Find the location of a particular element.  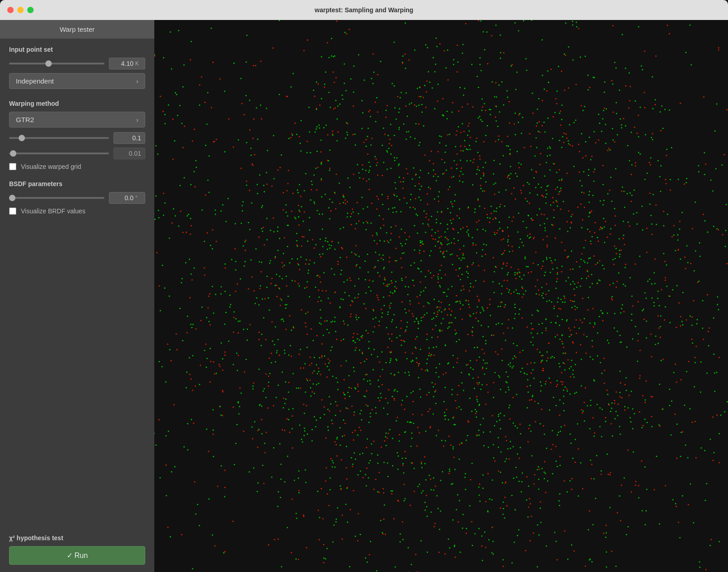

warping-method-label: Warping method is located at coordinates (77, 104).